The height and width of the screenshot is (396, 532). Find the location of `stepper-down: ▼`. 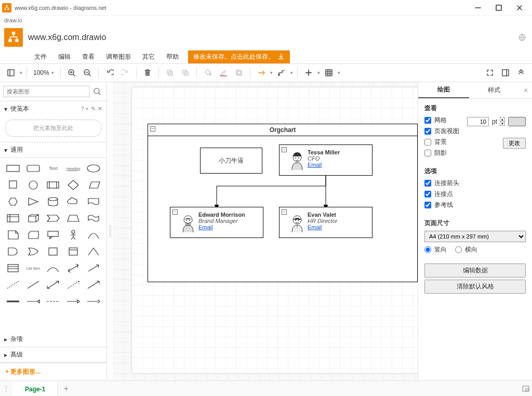

stepper-down: ▼ is located at coordinates (502, 124).